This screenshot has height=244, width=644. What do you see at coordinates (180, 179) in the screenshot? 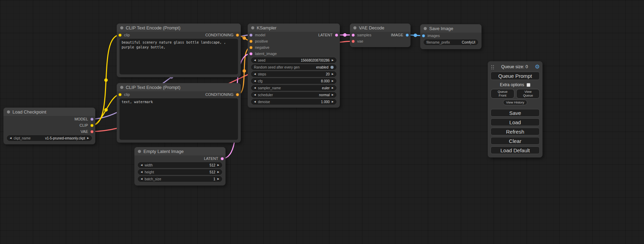
I see `widget-batch_size: ◀batch_size1▶` at bounding box center [180, 179].